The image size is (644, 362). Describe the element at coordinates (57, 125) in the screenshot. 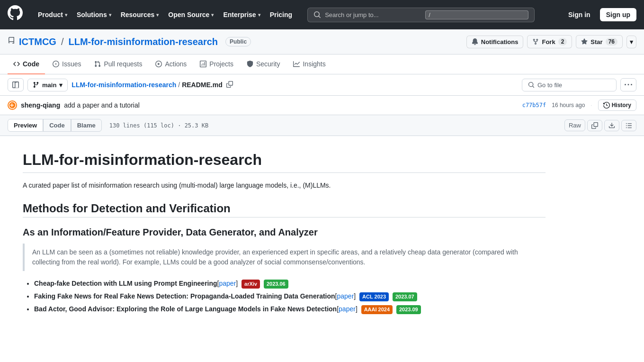

I see `code-tab: Code` at that location.